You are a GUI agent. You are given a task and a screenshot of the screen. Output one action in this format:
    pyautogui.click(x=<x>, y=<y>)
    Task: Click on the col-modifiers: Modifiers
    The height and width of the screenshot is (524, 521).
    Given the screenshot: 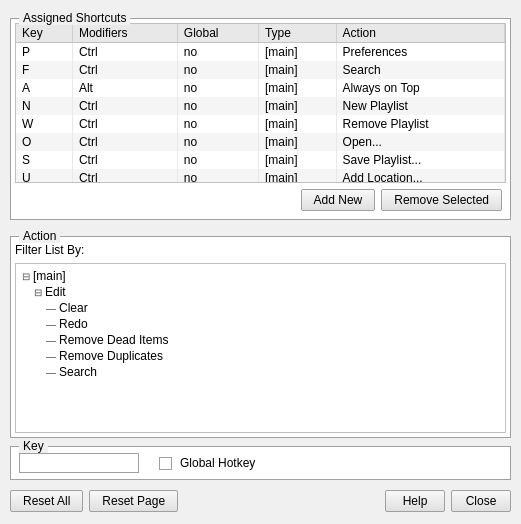 What is the action you would take?
    pyautogui.click(x=124, y=34)
    